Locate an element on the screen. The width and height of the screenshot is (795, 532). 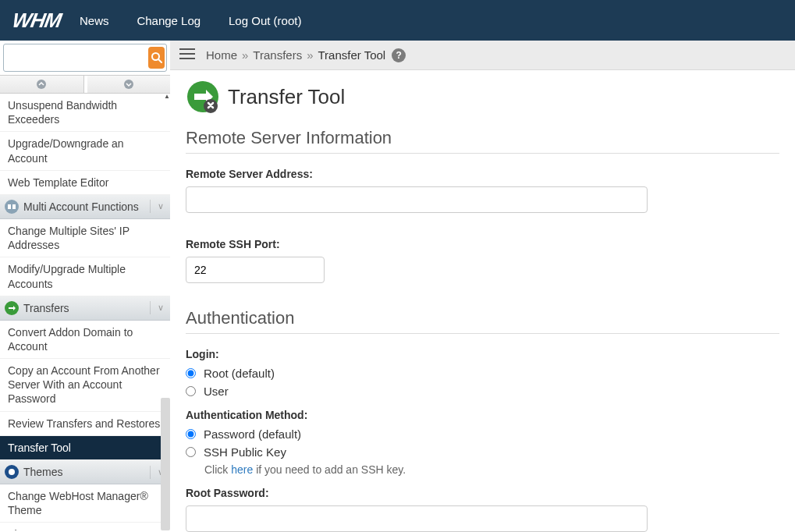
authmethod-sshkey-label: SSH Public Key is located at coordinates (245, 452).